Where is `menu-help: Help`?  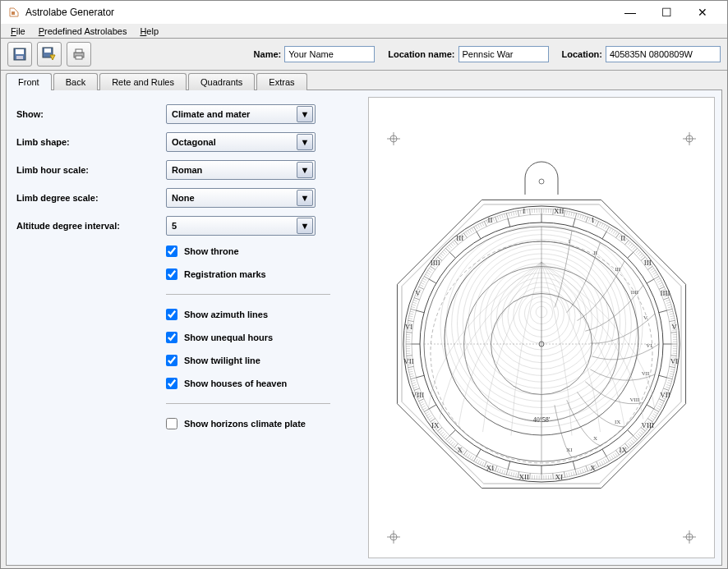
menu-help: Help is located at coordinates (150, 31).